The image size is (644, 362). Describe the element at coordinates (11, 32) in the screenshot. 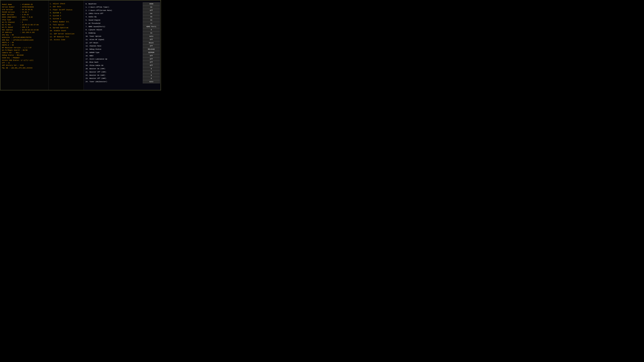

I see `info-label-11: IP Address` at that location.